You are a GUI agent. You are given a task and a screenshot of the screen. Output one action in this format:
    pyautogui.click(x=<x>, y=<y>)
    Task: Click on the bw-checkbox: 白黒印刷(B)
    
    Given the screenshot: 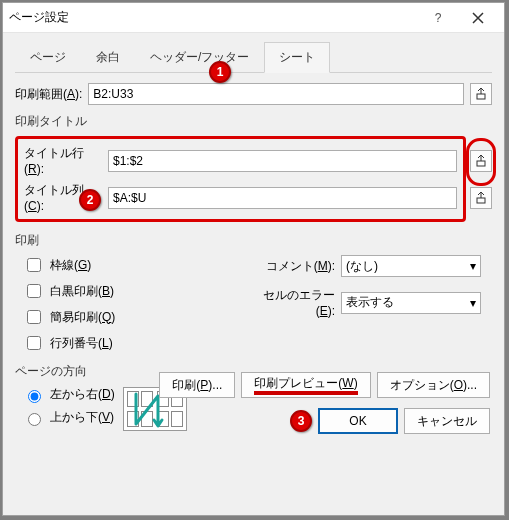 What is the action you would take?
    pyautogui.click(x=134, y=291)
    